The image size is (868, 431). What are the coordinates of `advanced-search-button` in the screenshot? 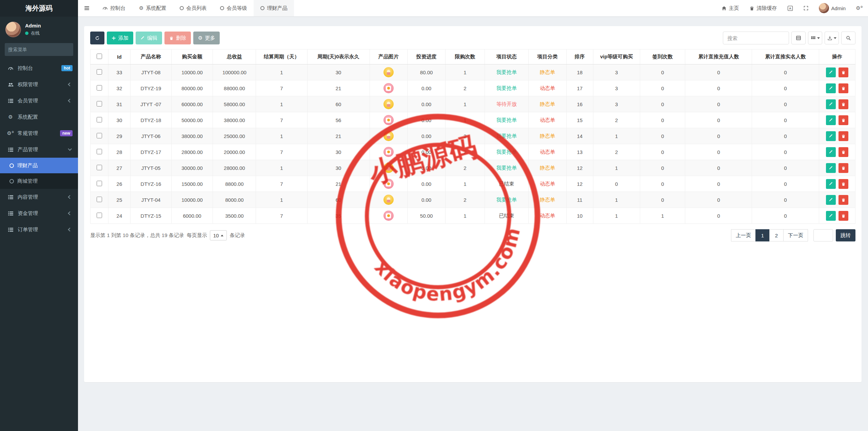 It's located at (848, 38).